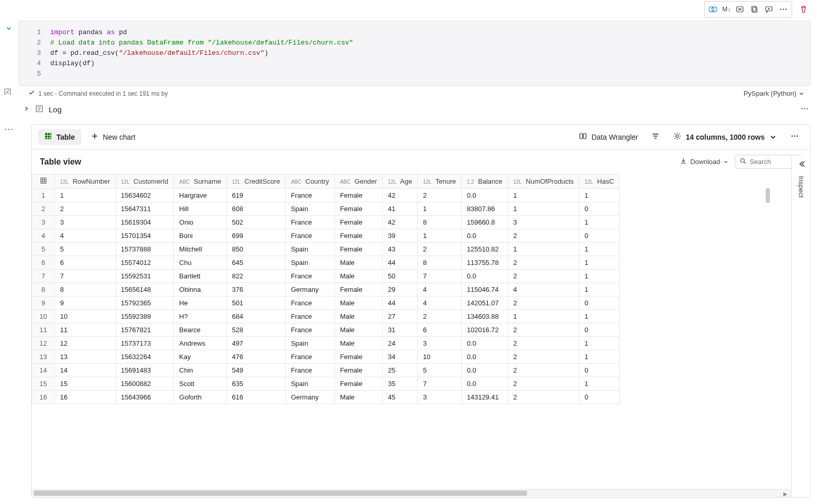  What do you see at coordinates (326, 196) in the screenshot?
I see `table-row: 1115634602Hargrave619FranceFemale4220.01…` at bounding box center [326, 196].